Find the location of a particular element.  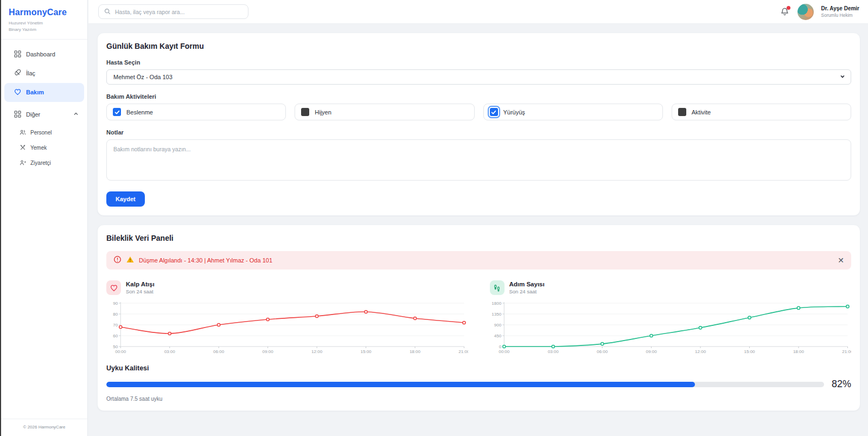

sleep-caption: Ortalama 7.5 saat uyku is located at coordinates (478, 399).